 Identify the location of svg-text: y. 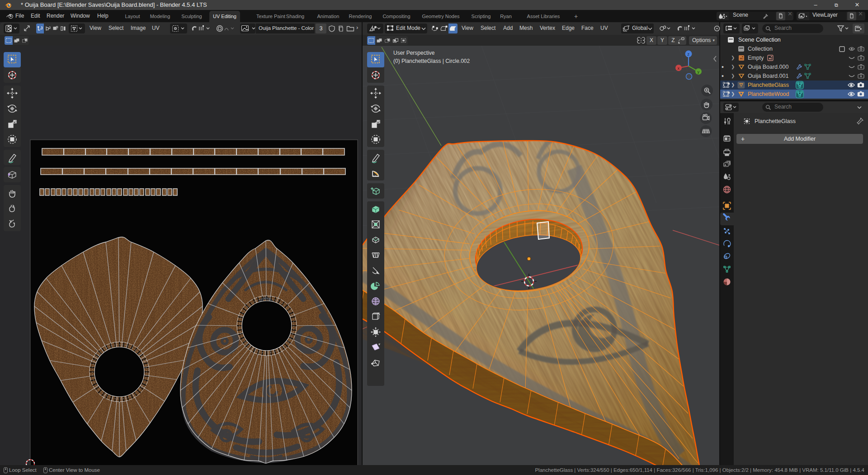
(699, 72).